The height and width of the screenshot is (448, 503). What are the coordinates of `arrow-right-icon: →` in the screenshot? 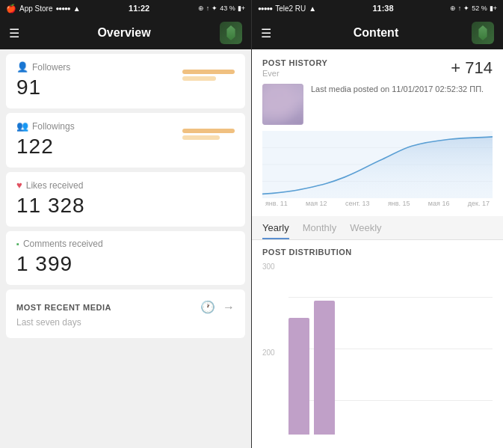 It's located at (229, 307).